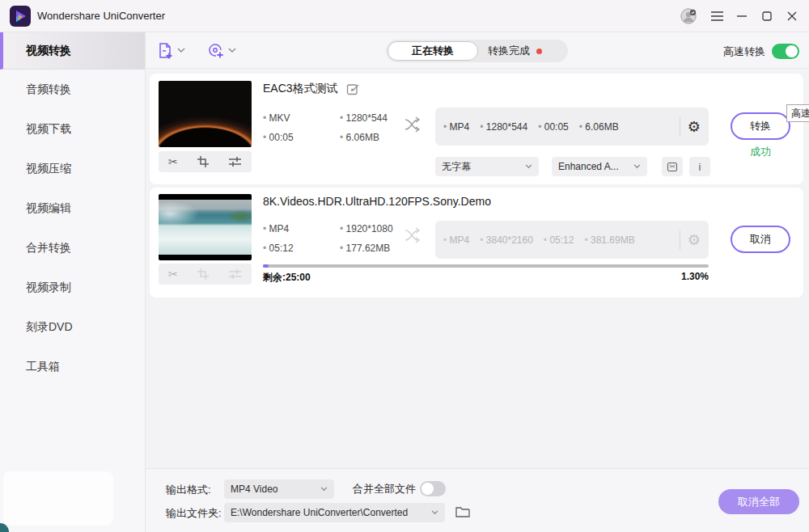 This screenshot has width=809, height=532. Describe the element at coordinates (553, 127) in the screenshot. I see `output-duration: 00:05` at that location.